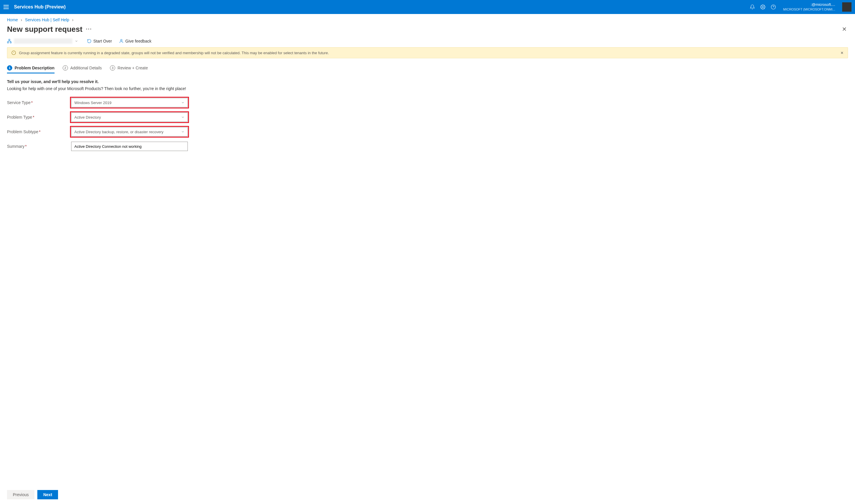 The image size is (855, 504). What do you see at coordinates (809, 9) in the screenshot?
I see `user-tenant: MICROSOFT (MICROSOFT.ONMI...` at bounding box center [809, 9].